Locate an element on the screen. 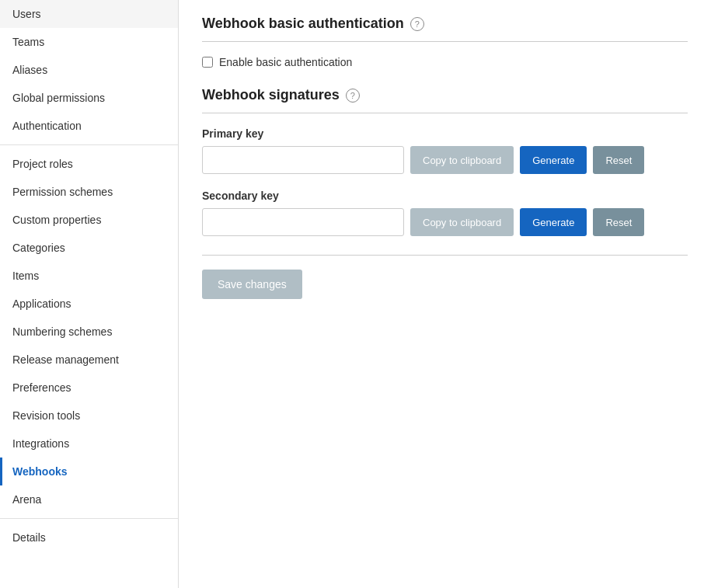 This screenshot has width=711, height=588. sidebar-item-users: Users is located at coordinates (89, 14).